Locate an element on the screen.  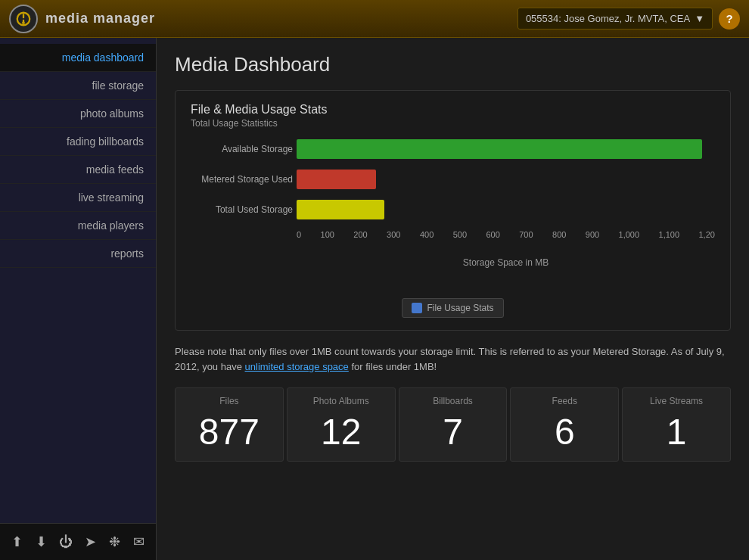
bar-track-total is located at coordinates (505, 210).